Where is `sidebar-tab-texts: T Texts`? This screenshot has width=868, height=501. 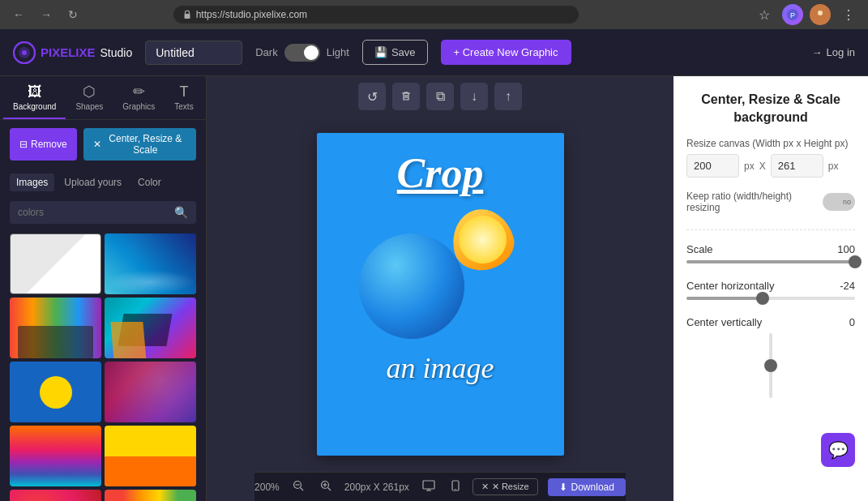 sidebar-tab-texts: T Texts is located at coordinates (183, 98).